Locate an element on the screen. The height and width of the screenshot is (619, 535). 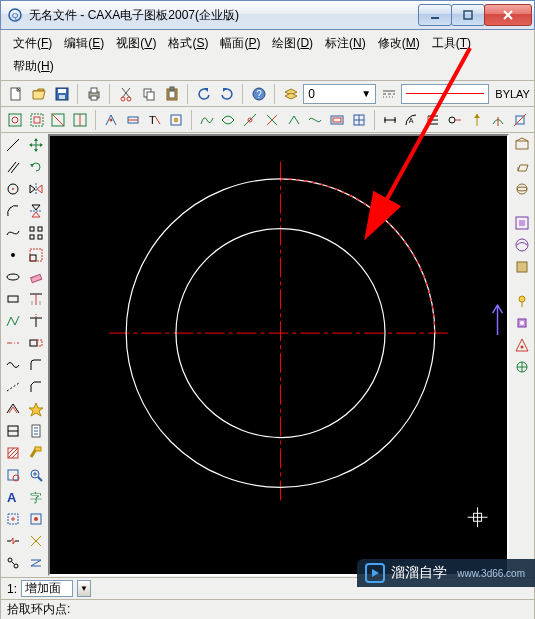
chamfer-icon is located at coordinates (36, 387).